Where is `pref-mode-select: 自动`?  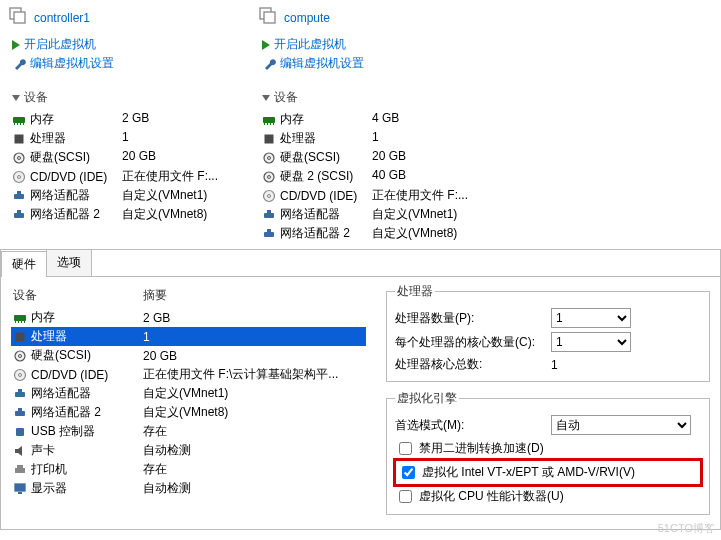
pref-mode-select: 自动 is located at coordinates (621, 425).